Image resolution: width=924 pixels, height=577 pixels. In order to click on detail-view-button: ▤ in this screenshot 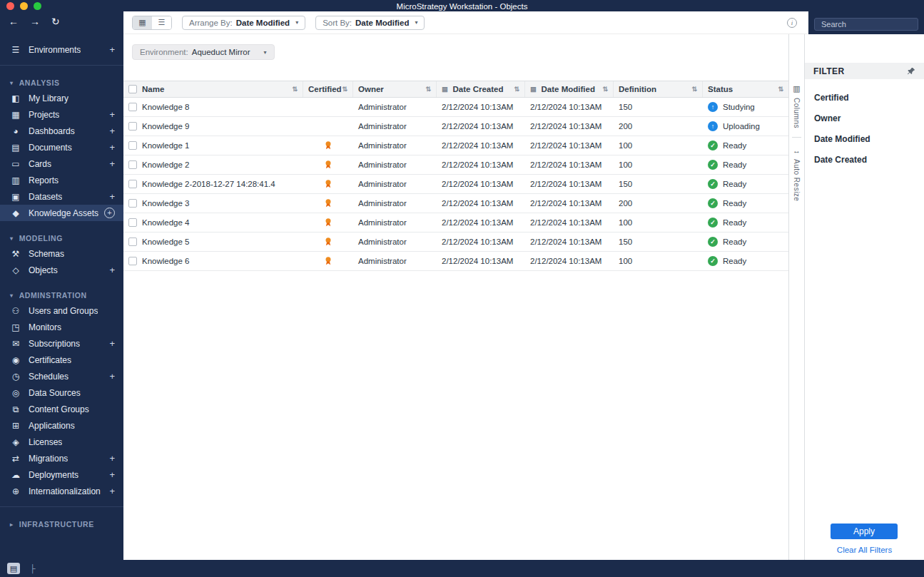, I will do `click(14, 568)`.